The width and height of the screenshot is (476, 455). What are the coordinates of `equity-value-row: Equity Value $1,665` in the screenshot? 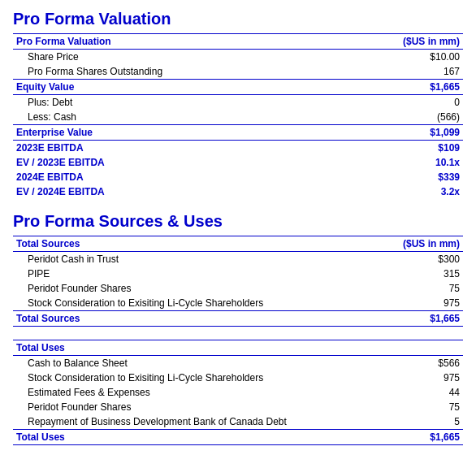 It's located at (238, 88).